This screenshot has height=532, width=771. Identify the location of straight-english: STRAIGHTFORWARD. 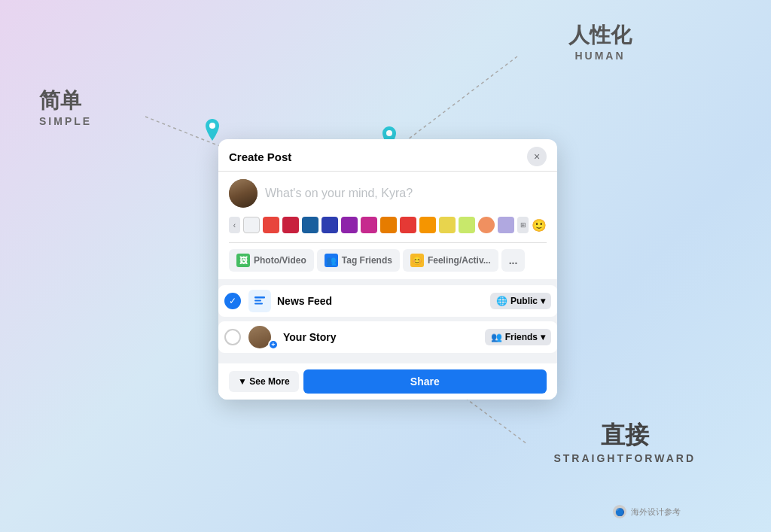
(625, 458).